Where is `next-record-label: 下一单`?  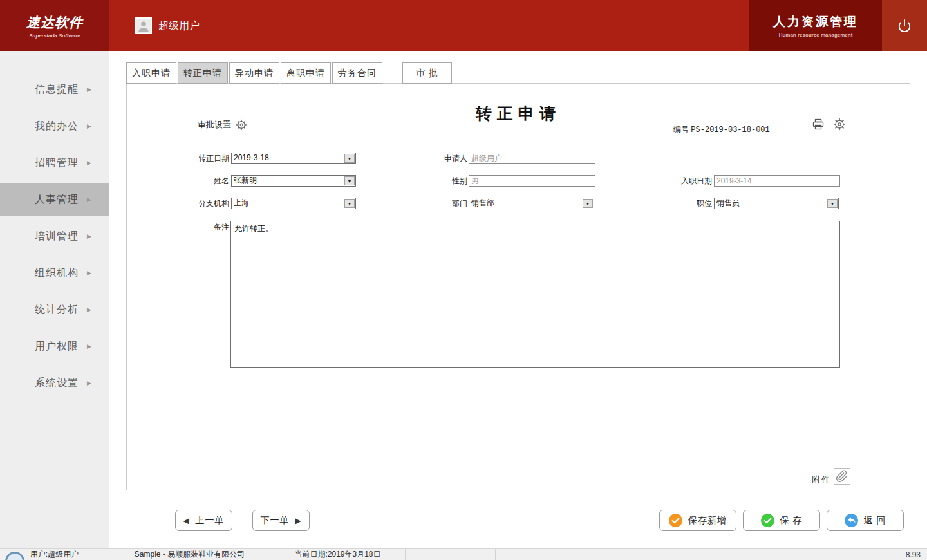 next-record-label: 下一单 is located at coordinates (274, 521).